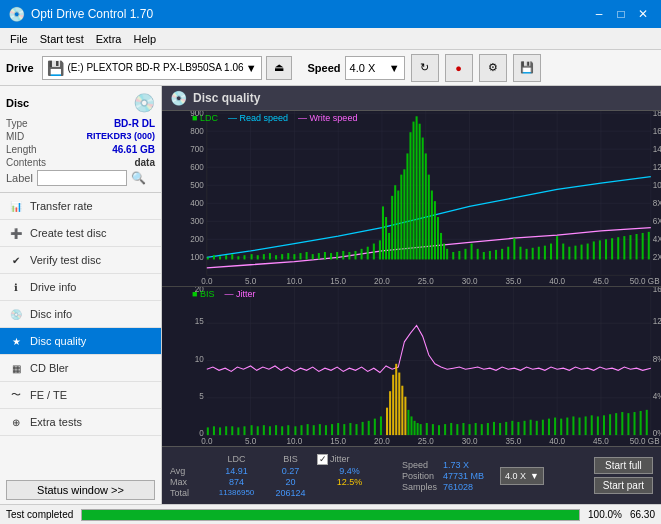 The width and height of the screenshot is (661, 524). Describe the element at coordinates (48, 395) in the screenshot. I see `nav-fe-te-label: FE / TE` at that location.